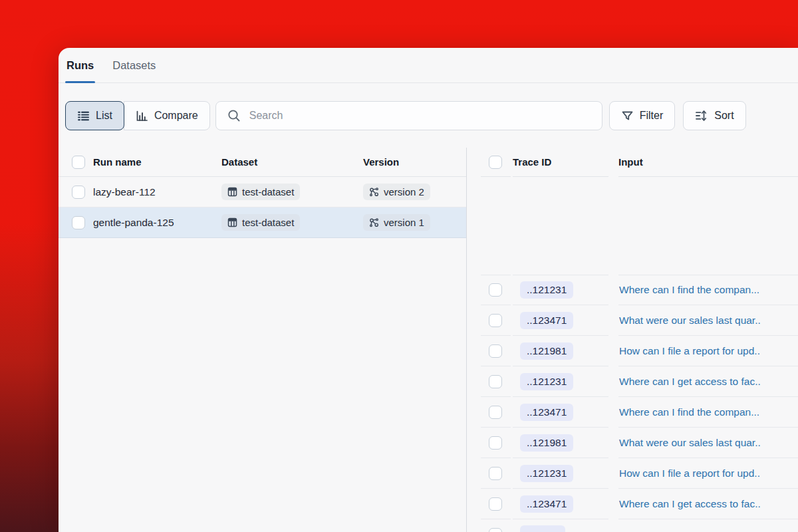 The width and height of the screenshot is (798, 532). What do you see at coordinates (84, 116) in the screenshot?
I see `list-icon` at bounding box center [84, 116].